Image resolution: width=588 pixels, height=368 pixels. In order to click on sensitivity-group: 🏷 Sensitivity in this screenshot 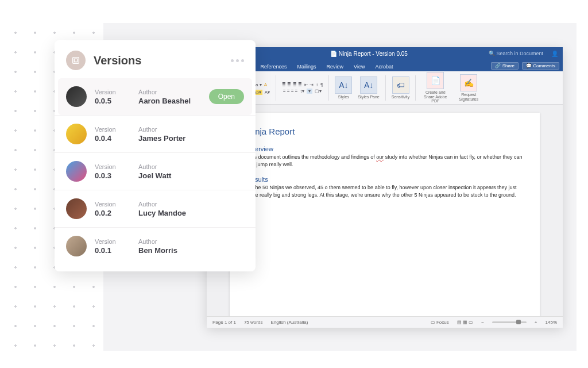, I will do `click(401, 88)`.